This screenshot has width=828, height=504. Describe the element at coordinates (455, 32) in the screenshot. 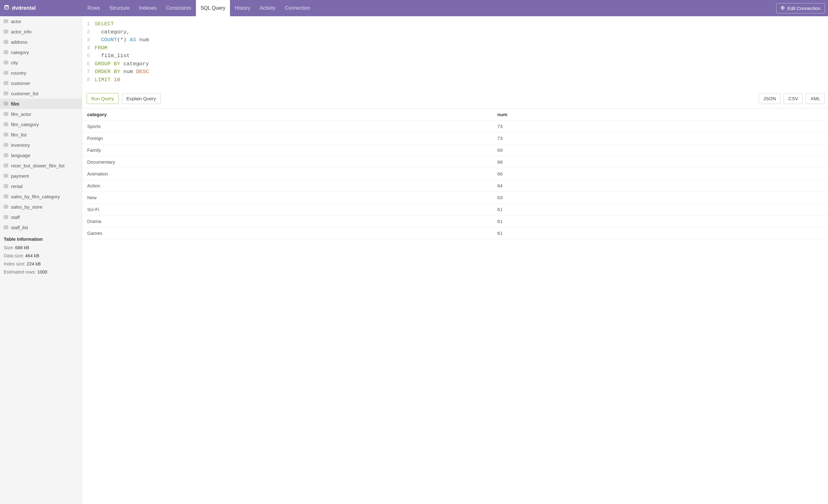

I see `editor-line: 2 category,` at that location.